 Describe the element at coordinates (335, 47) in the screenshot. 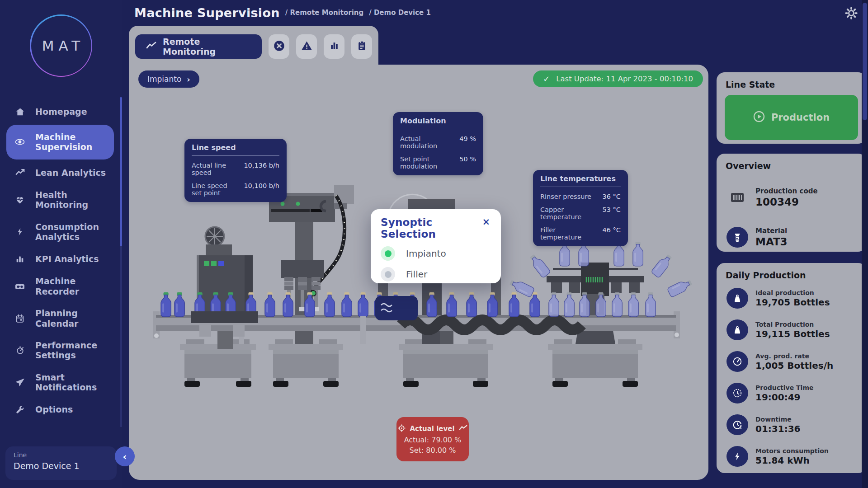

I see `chart-icon` at that location.